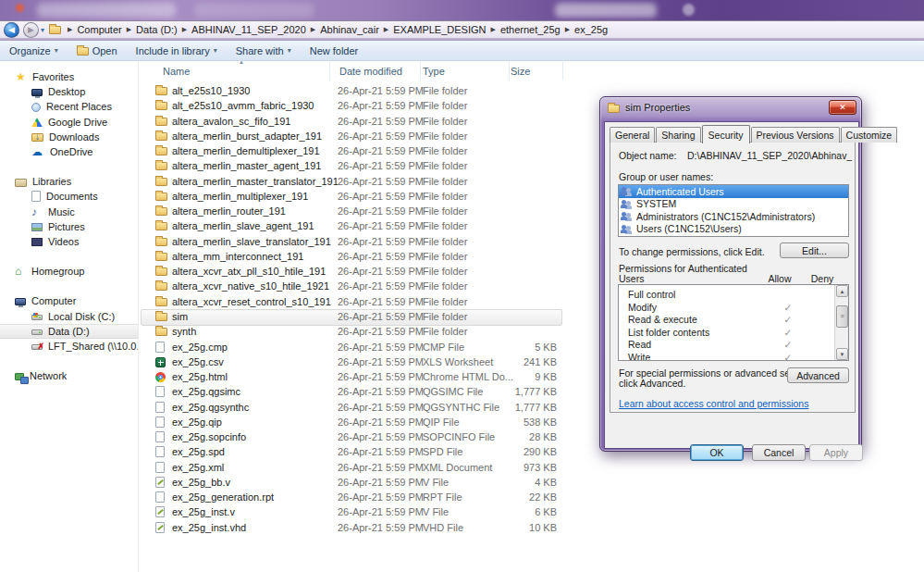 Image resolution: width=924 pixels, height=572 pixels. What do you see at coordinates (68, 301) in the screenshot?
I see `sidebar-item: Computer` at bounding box center [68, 301].